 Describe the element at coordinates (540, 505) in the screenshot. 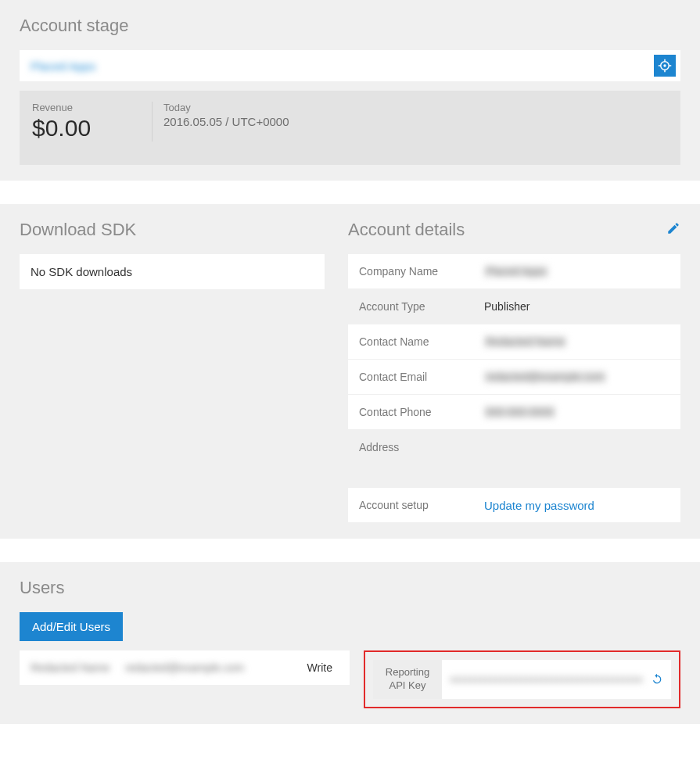

I see `update-password-link: Update my password` at that location.